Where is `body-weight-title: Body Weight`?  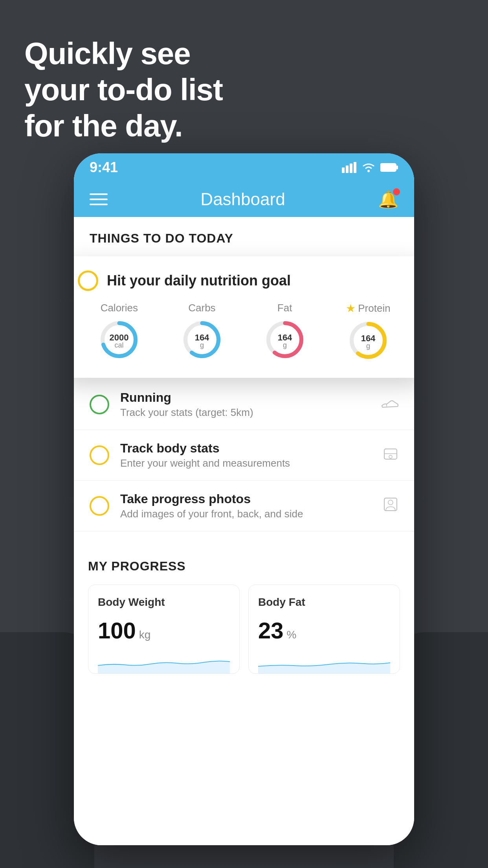 body-weight-title: Body Weight is located at coordinates (164, 602).